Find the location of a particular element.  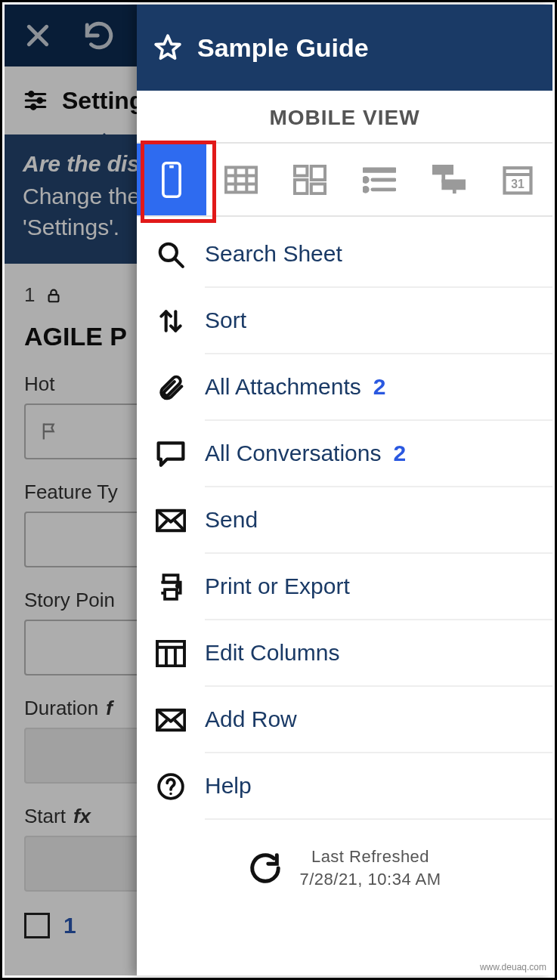

menu-label: Edit Columns is located at coordinates (272, 653).